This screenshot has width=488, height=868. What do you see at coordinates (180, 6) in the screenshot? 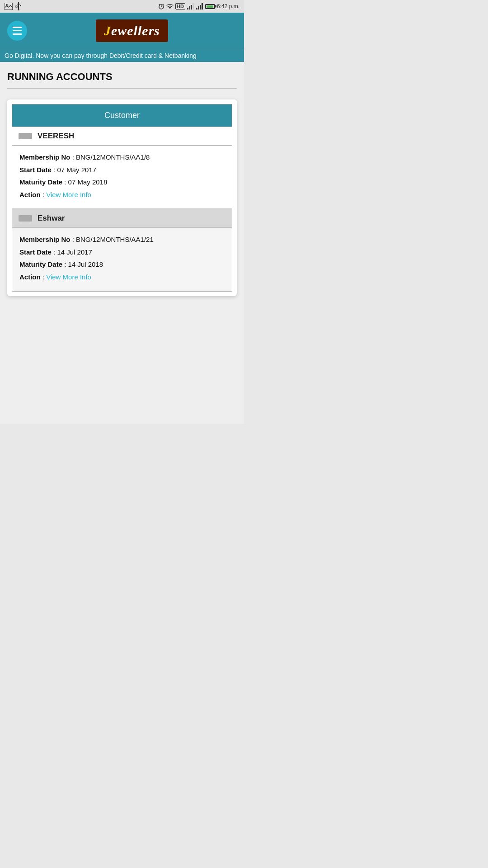
I see `hd-icon: HD` at bounding box center [180, 6].